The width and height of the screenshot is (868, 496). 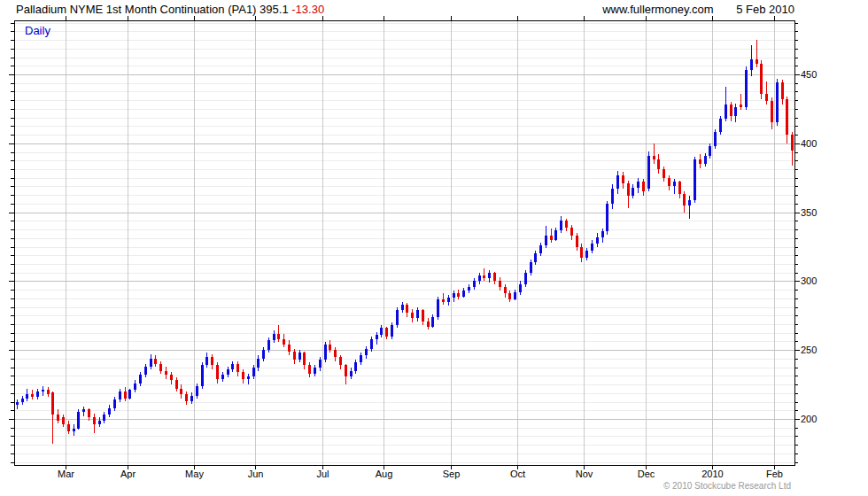 I want to click on svg-text: 450, so click(x=809, y=74).